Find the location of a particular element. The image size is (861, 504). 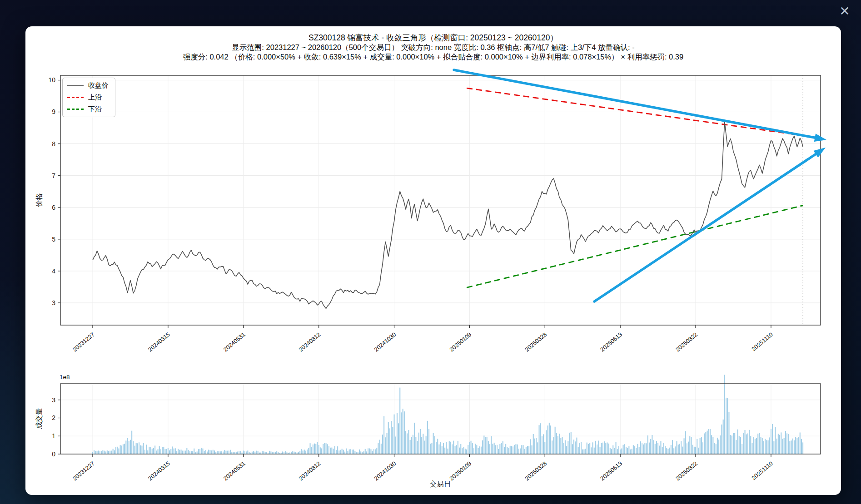

legend-item-lower: 下沿 is located at coordinates (88, 109).